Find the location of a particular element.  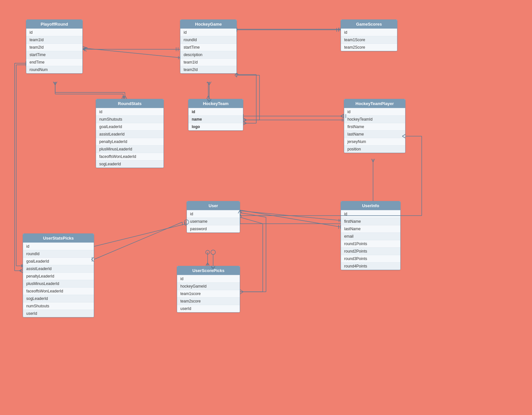

entity-header-hockey-team-player: HockeyTeamPlayer is located at coordinates (375, 104).